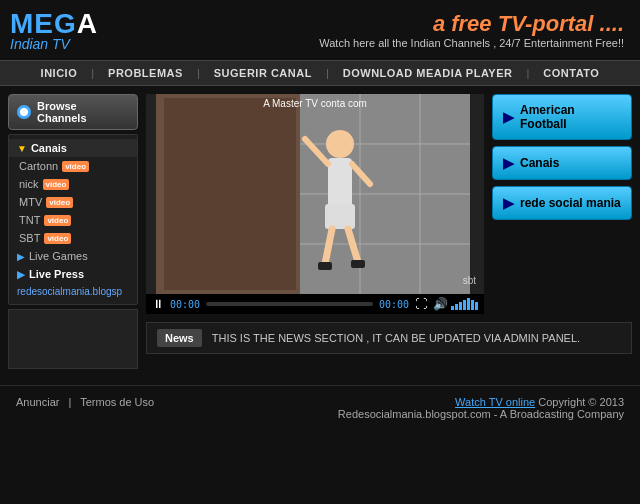  What do you see at coordinates (508, 163) in the screenshot?
I see `play-arrow-icon-2: ▶` at bounding box center [508, 163].